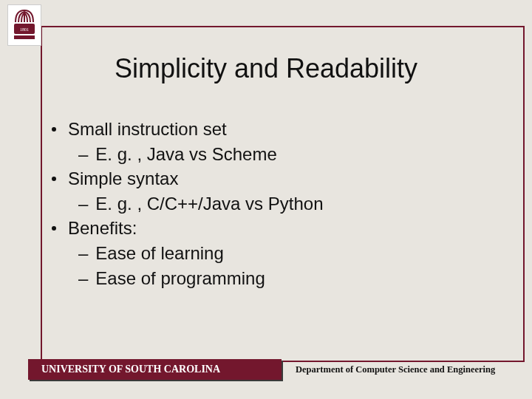 The height and width of the screenshot is (399, 532). Describe the element at coordinates (290, 204) in the screenshot. I see `bullet-level-2: –E. g. , C/C++/Java vs Python` at that location.